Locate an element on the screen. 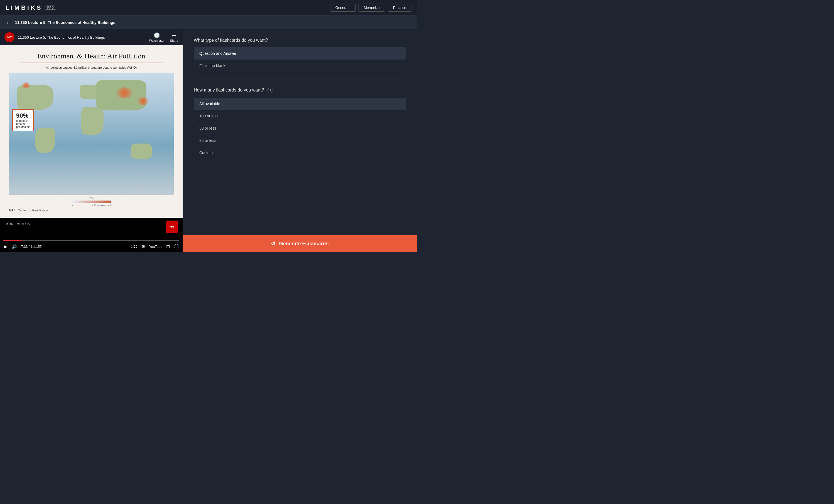  cast-button: ⊡ is located at coordinates (168, 247).